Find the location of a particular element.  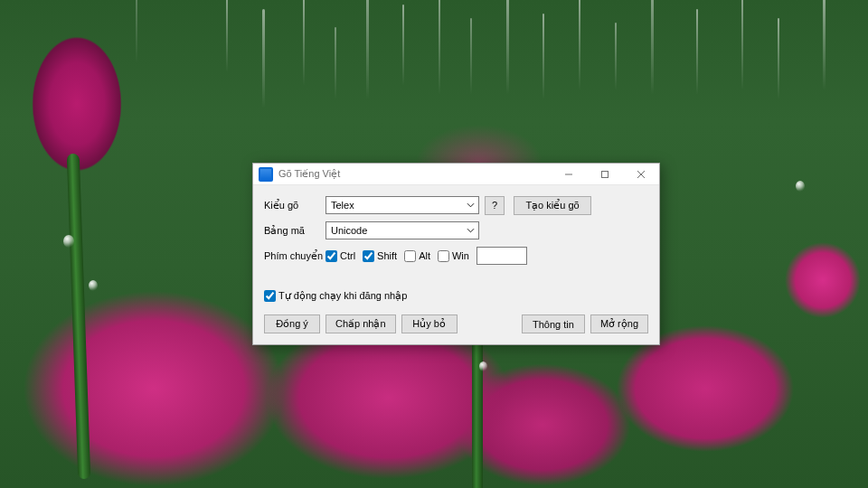

checkbox-shift-label: Shift is located at coordinates (387, 256).